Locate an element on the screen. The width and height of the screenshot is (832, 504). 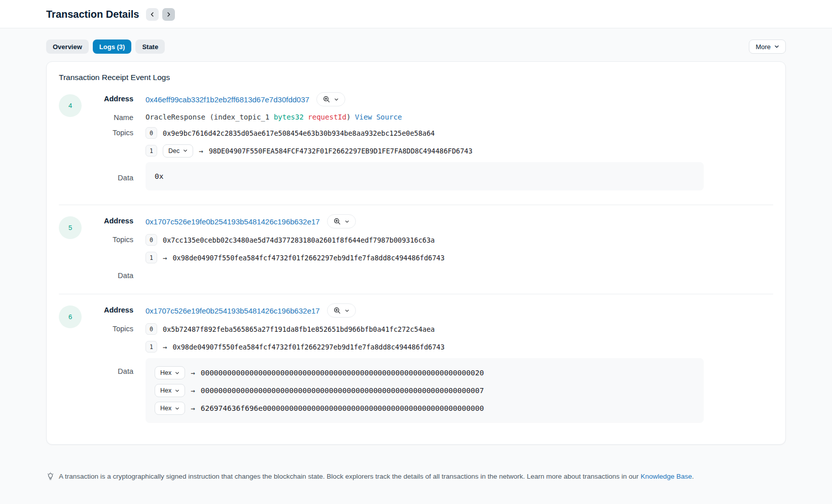
data-box: 0x is located at coordinates (425, 176).